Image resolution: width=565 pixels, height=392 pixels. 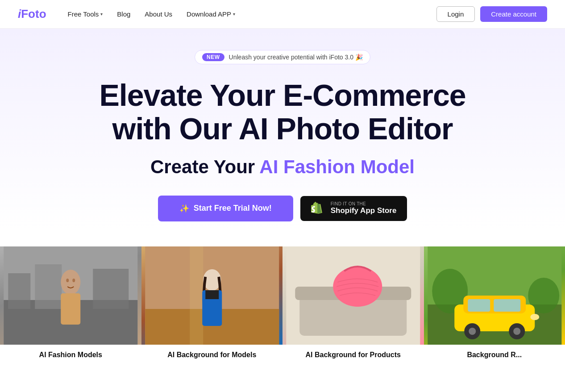 I want to click on card-image-bg-models, so click(x=212, y=296).